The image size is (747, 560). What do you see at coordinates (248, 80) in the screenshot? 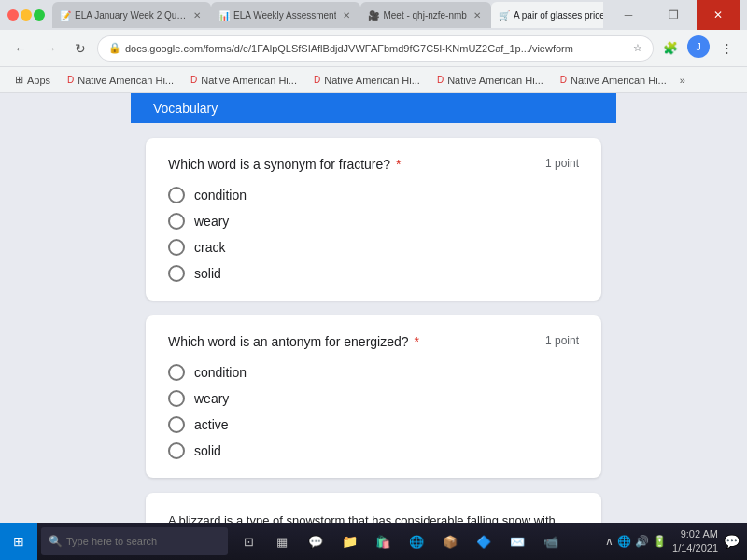
I see `bookmark-2-label: Native American Hi...` at bounding box center [248, 80].